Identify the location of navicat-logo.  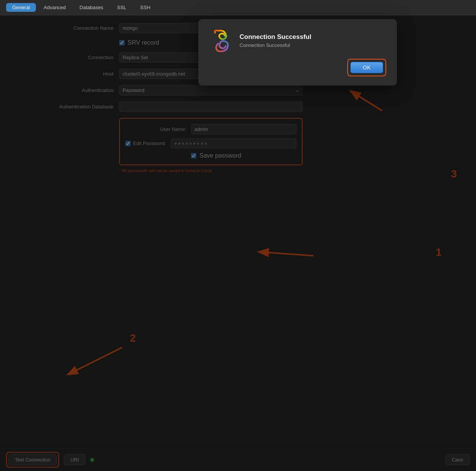
(221, 40).